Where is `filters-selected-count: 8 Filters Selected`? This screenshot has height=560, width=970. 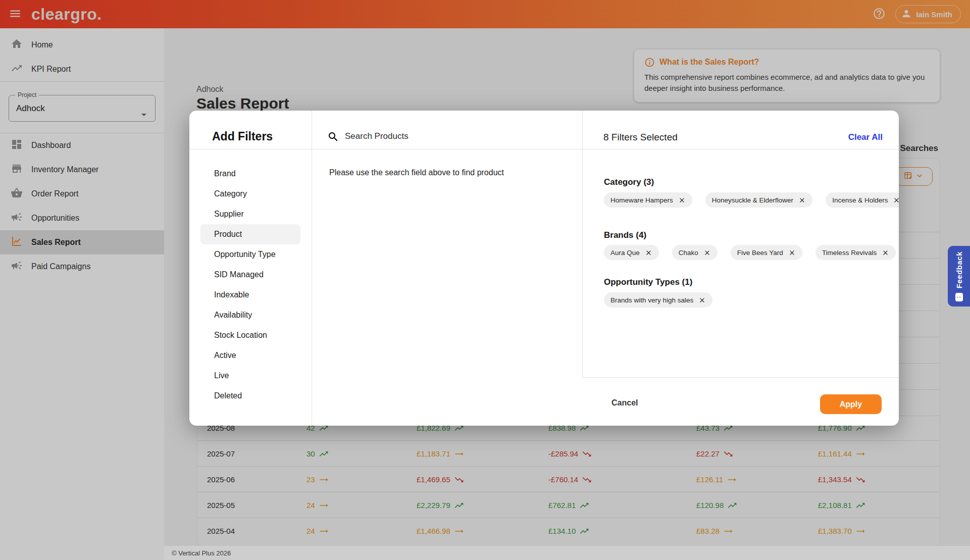
filters-selected-count: 8 Filters Selected is located at coordinates (640, 137).